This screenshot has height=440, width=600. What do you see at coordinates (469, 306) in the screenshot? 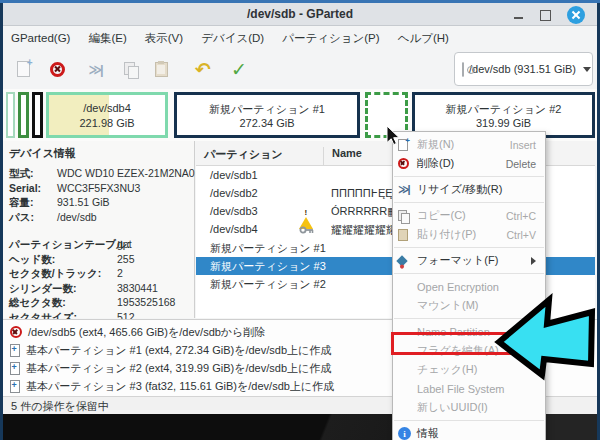
I see `menu-item-mount: マウント(M)` at bounding box center [469, 306].